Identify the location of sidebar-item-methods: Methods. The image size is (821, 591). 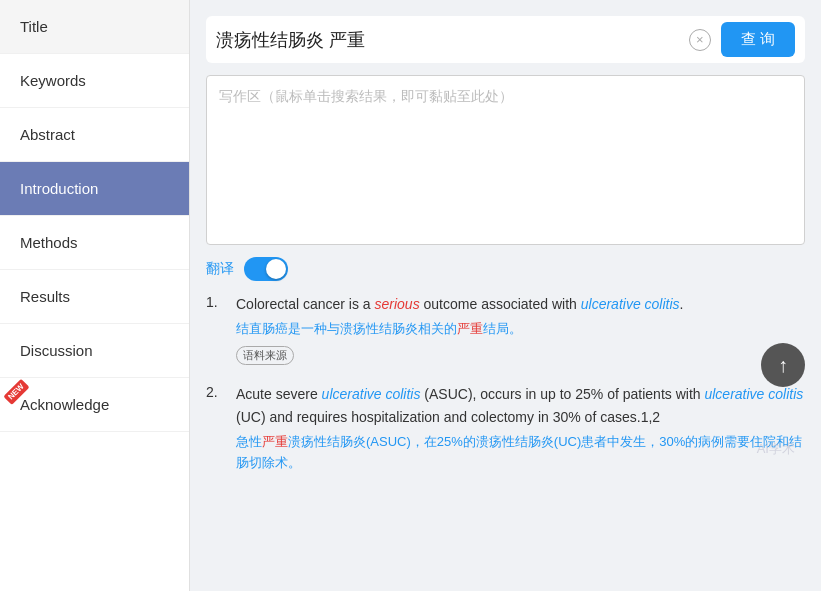
(94, 243).